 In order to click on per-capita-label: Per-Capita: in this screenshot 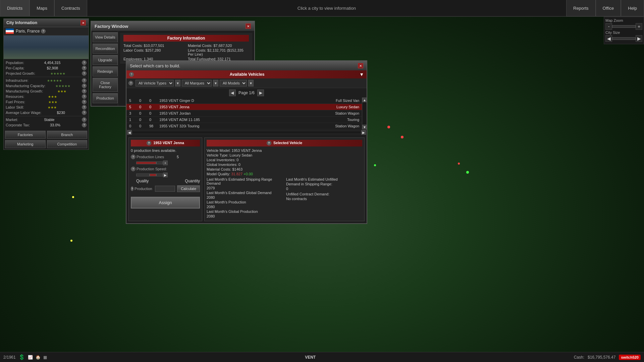, I will do `click(15, 68)`.